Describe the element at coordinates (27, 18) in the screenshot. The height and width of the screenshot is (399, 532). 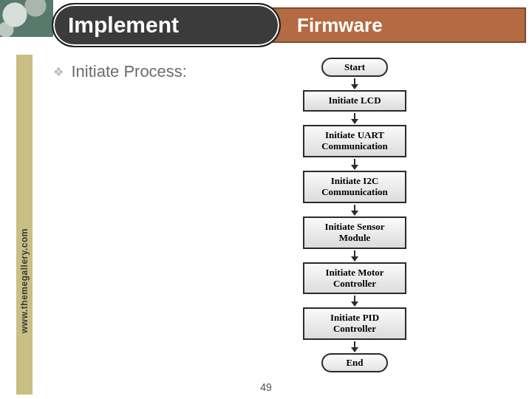
I see `corner-decoration` at that location.